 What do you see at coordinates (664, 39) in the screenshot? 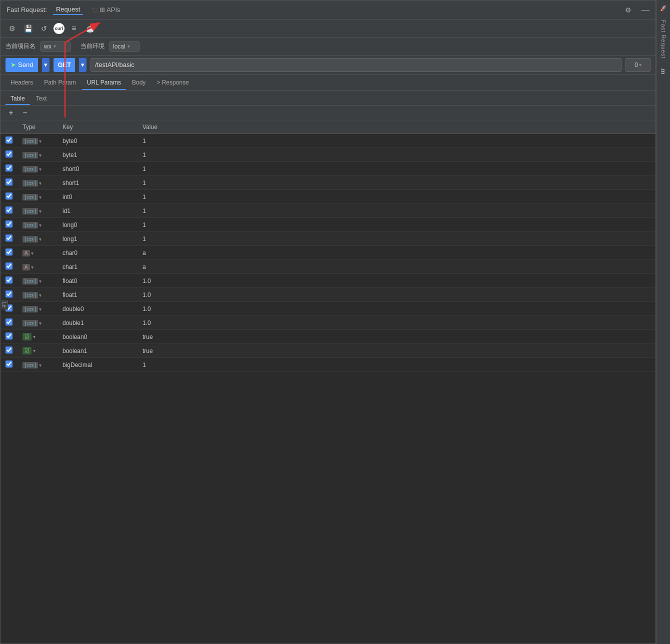
I see `sidebar-fast-request-label: Fast Request` at bounding box center [664, 39].